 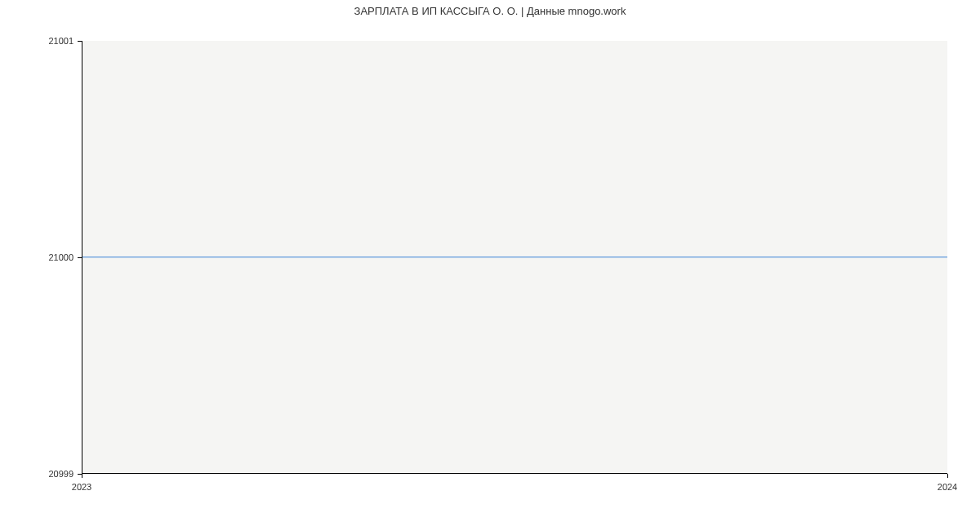 I want to click on x-tick-label: 2023, so click(x=82, y=487).